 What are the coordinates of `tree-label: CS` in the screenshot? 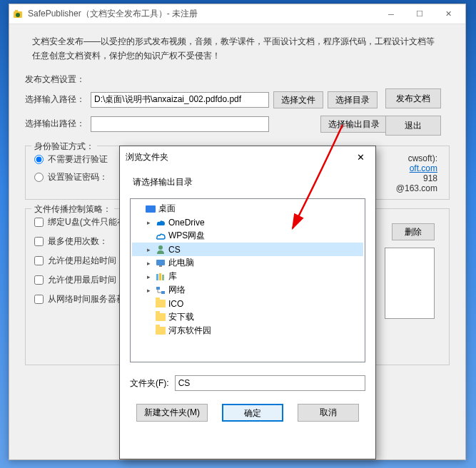 It's located at (174, 250).